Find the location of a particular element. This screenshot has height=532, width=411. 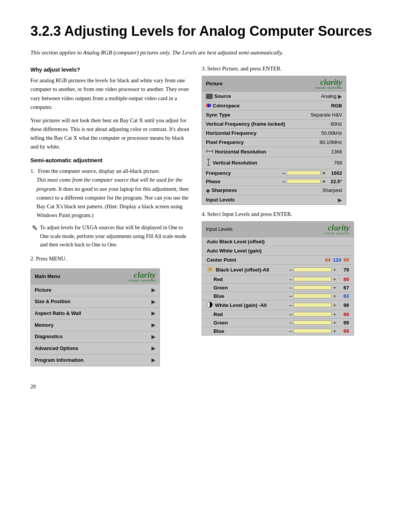

il-black-red-label: Red is located at coordinates (218, 280).